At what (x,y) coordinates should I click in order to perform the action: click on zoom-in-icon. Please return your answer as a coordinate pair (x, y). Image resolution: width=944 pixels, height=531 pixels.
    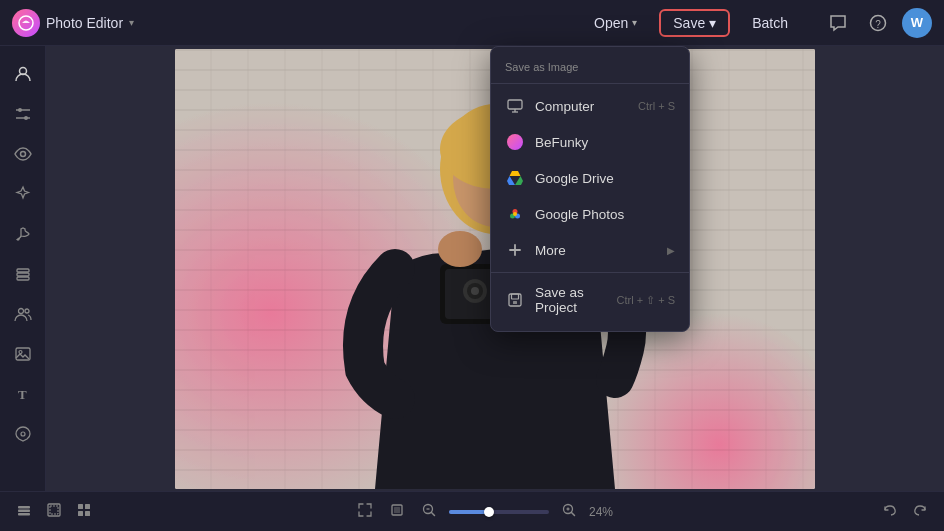
    Looking at the image, I should click on (569, 512).